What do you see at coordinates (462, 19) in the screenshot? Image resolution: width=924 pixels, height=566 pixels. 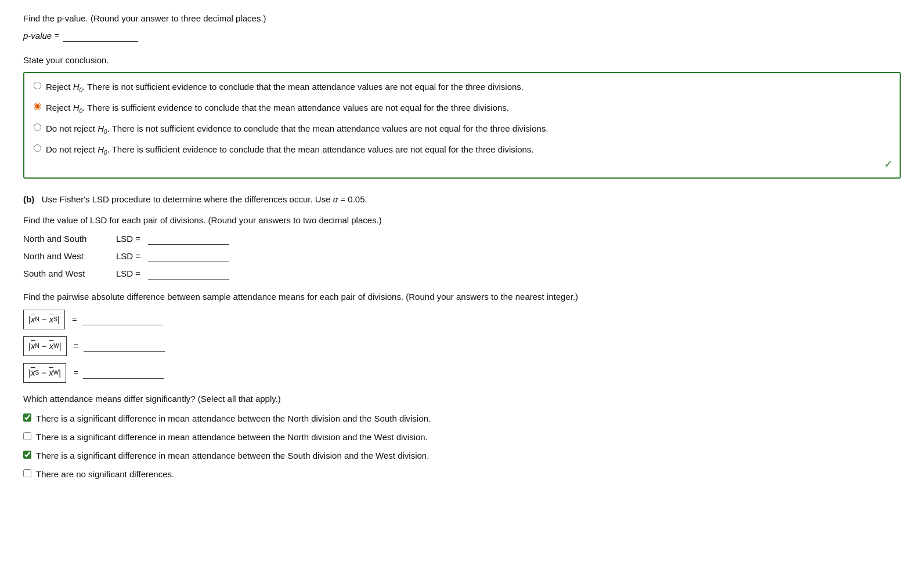 I see `pvalue-prompt: Find the p-value. (Round your answer to …` at bounding box center [462, 19].